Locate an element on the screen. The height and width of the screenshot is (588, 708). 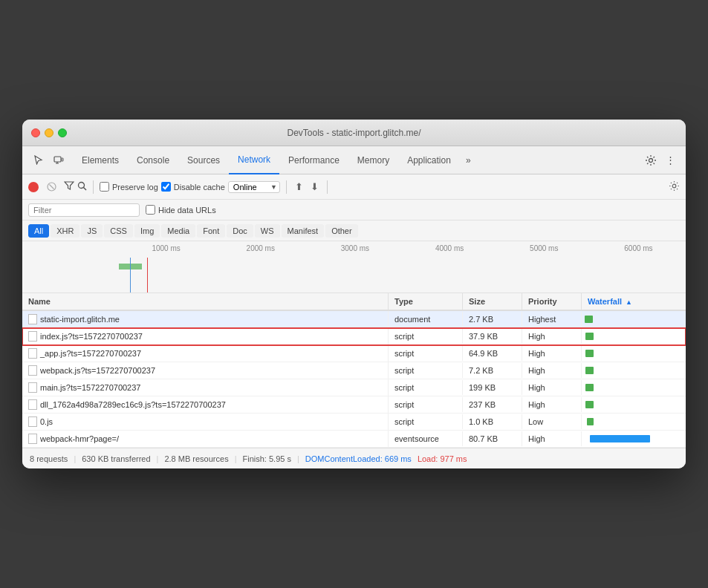
type-filter-doc: Doc is located at coordinates (240, 231).